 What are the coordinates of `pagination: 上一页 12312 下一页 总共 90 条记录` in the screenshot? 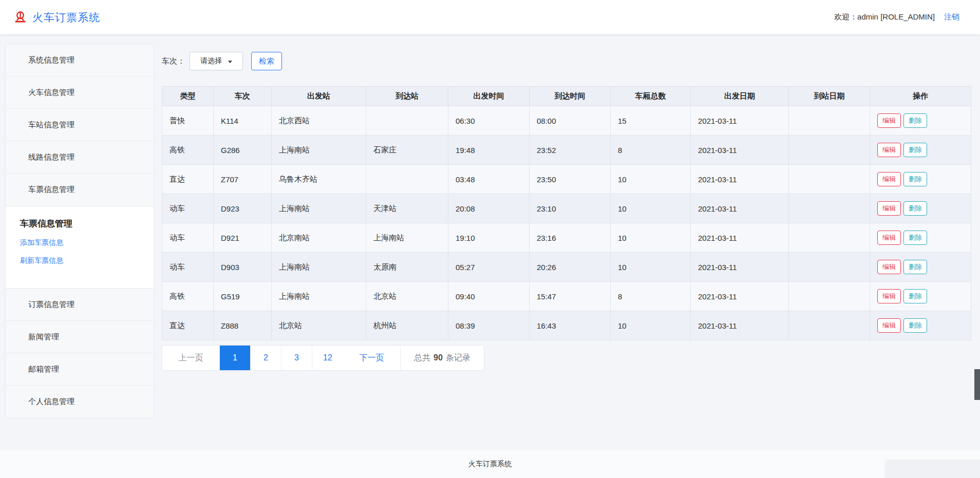 It's located at (323, 358).